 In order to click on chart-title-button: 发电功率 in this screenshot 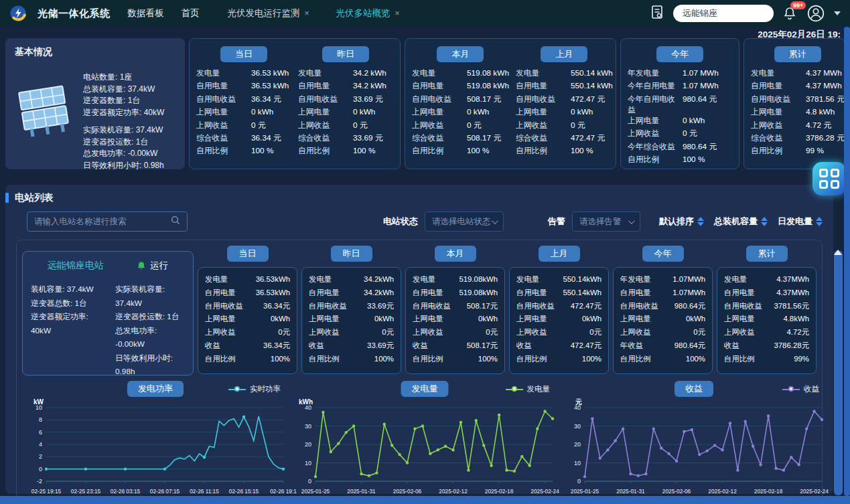, I will do `click(155, 389)`.